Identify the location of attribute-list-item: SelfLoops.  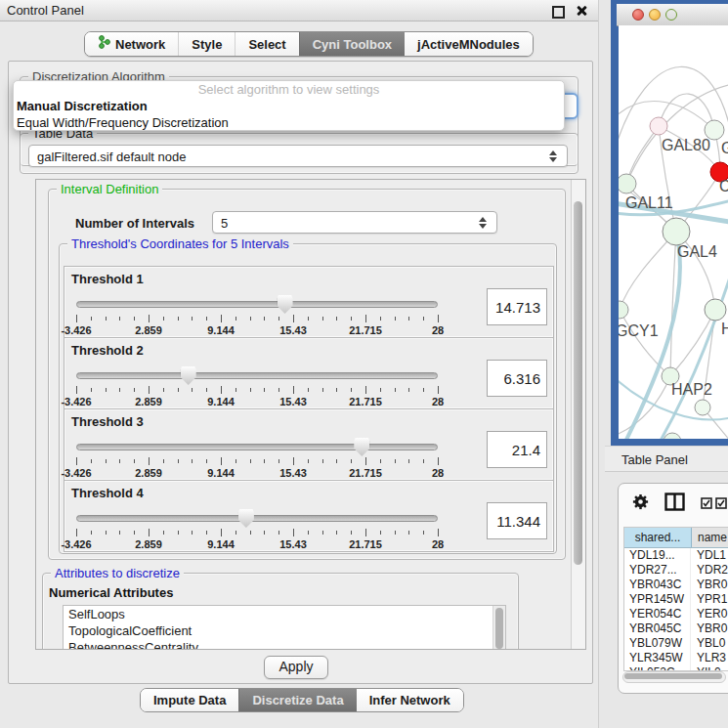
(284, 614).